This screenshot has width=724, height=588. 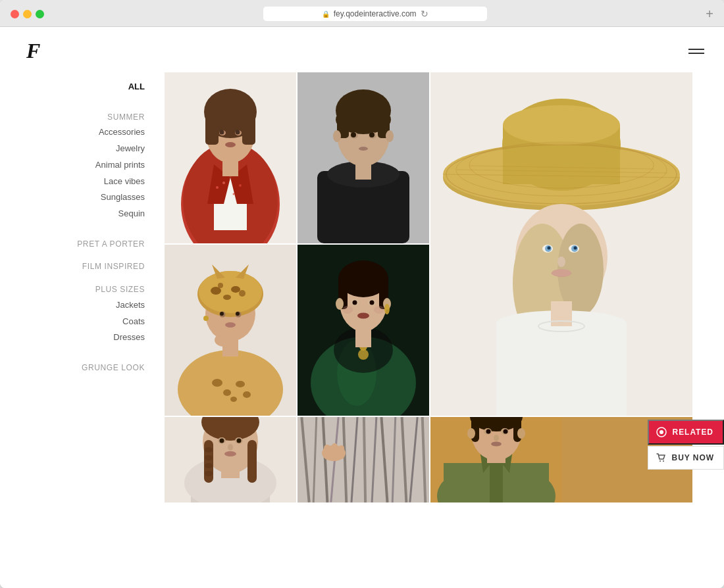 I want to click on url-text: fey.qodeinteractive.com, so click(x=375, y=14).